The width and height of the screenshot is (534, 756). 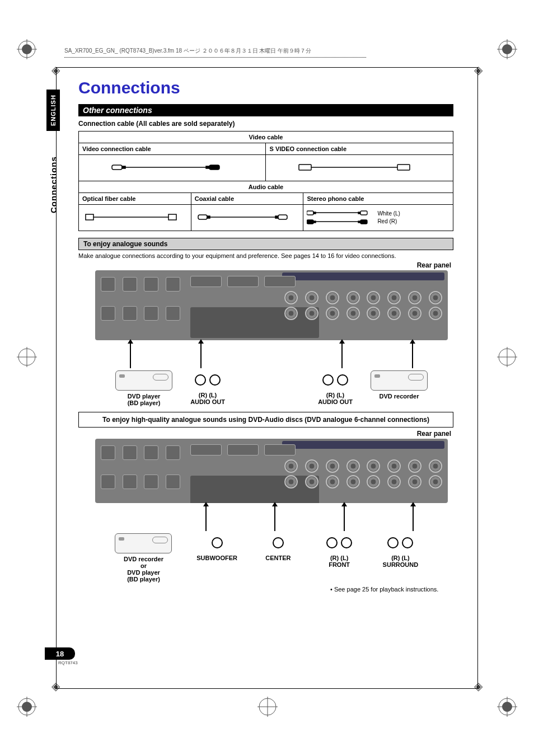 I want to click on device-icon, so click(x=143, y=543).